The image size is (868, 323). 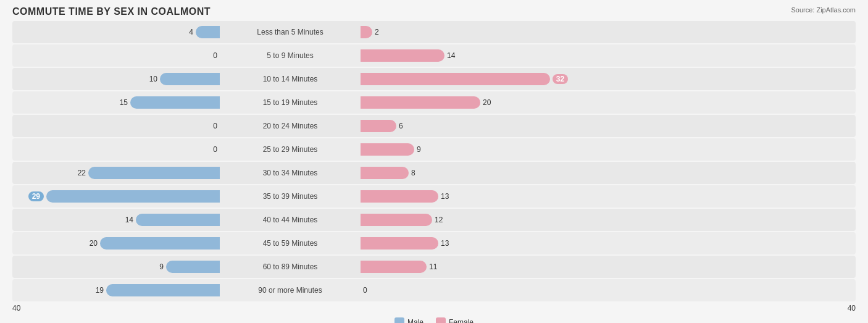 I want to click on row-label: 15 to 19 Minutes, so click(x=290, y=103).